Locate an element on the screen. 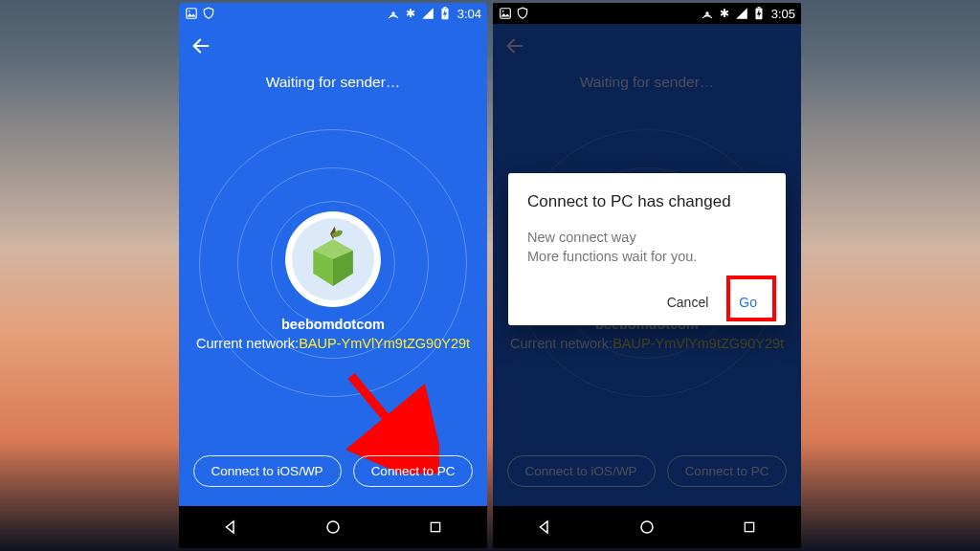  status-bar: ✱ 3:04 is located at coordinates (333, 13).